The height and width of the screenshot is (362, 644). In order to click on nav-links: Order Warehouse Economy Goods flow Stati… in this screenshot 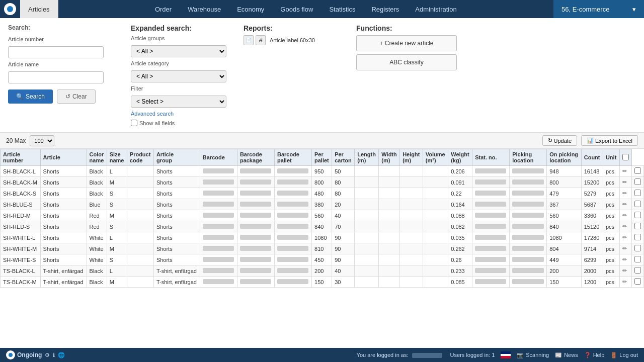, I will do `click(306, 9)`.